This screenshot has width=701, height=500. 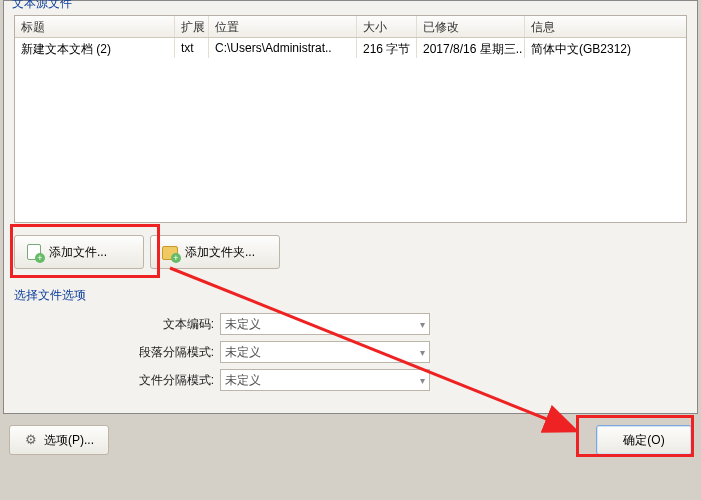 What do you see at coordinates (471, 48) in the screenshot?
I see `cell-modified: 2017/8/16 星期三..` at bounding box center [471, 48].